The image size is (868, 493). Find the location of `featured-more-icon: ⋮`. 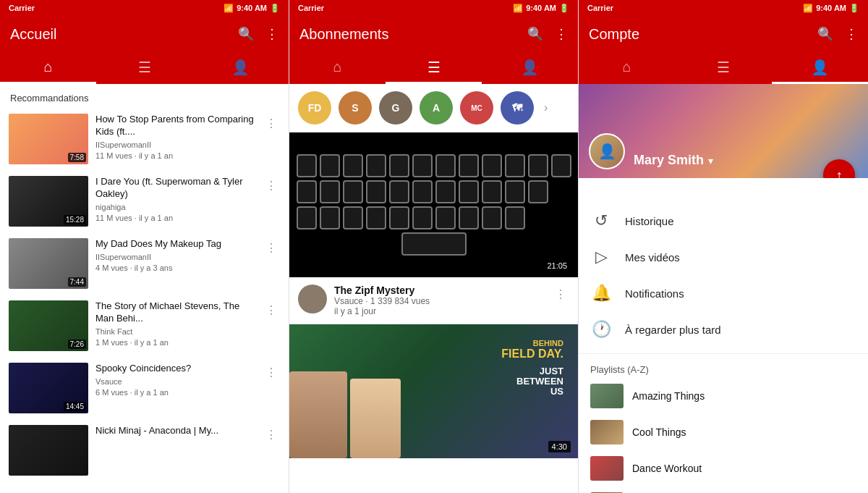

featured-more-icon: ⋮ is located at coordinates (561, 294).